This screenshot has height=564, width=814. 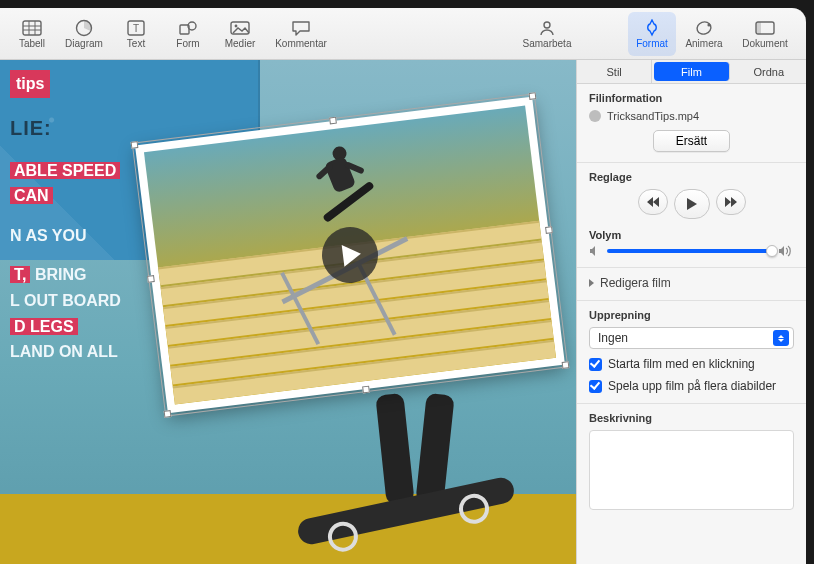 I want to click on slide-text-block: tips LIE: ABLE SPEED CAN N AS YOU T, BRI…, so click(x=66, y=218).